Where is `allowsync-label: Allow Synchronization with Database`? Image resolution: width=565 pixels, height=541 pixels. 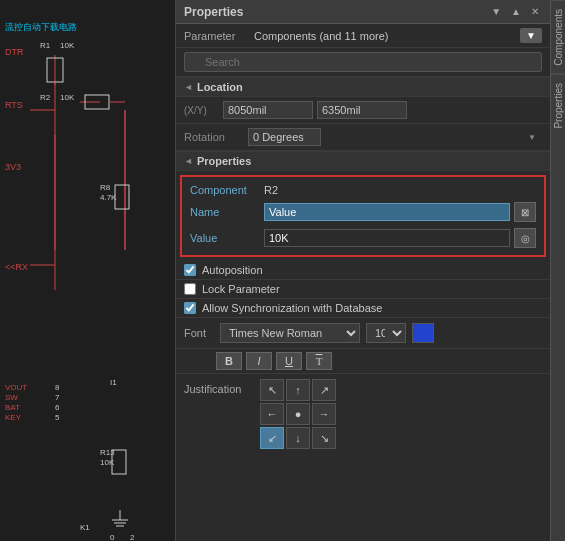
allowsync-label: Allow Synchronization with Database is located at coordinates (292, 308).